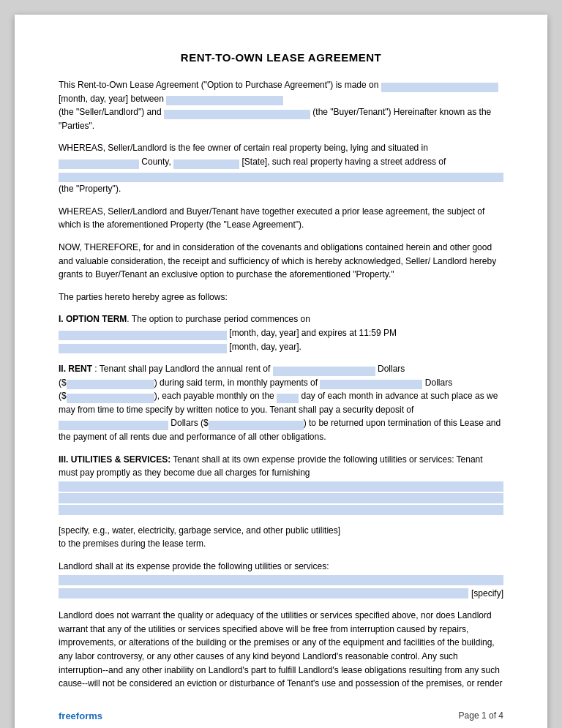 This screenshot has height=728, width=562. Describe the element at coordinates (281, 484) in the screenshot. I see `section-3: III. UTILITIES & SERVICES: Tenant shall …` at that location.